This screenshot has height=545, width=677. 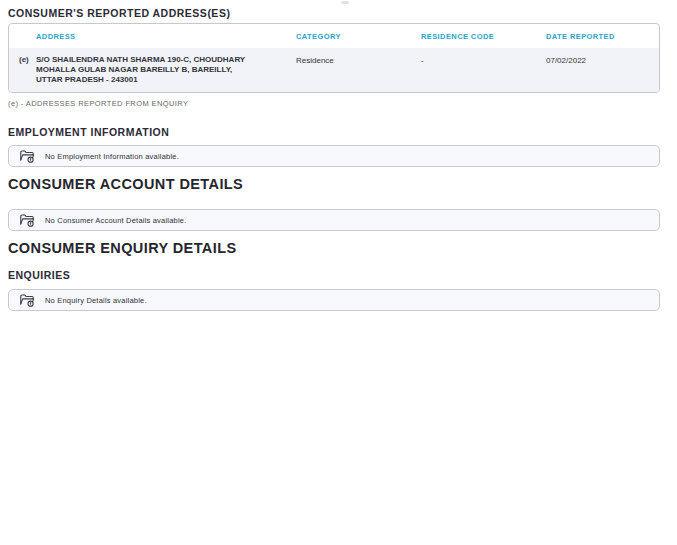 I want to click on addresses-table: ADDRESS CATEGORY RESIDENCE CODE DATE REP…, so click(x=334, y=58).